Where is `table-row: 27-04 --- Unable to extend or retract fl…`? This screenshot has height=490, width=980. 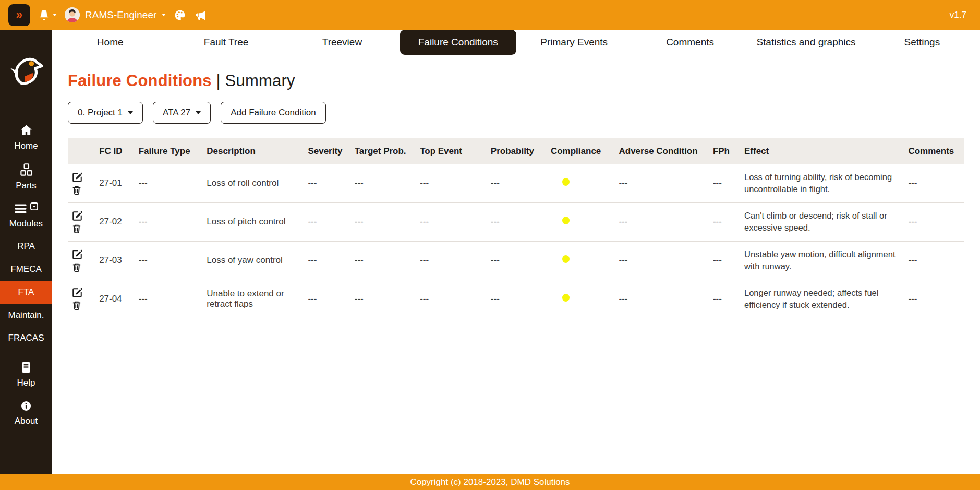 table-row: 27-04 --- Unable to extend or retract fl… is located at coordinates (516, 299).